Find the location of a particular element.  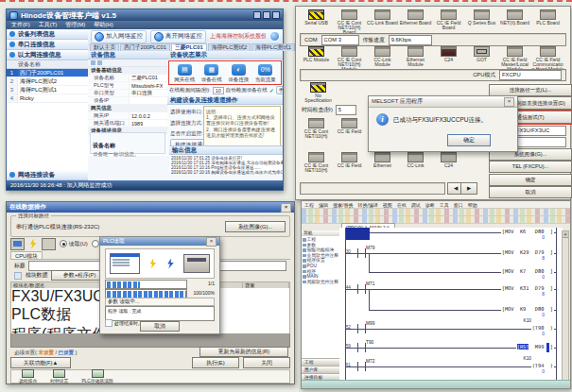

property-row: 网关信息 is located at coordinates (128, 109).